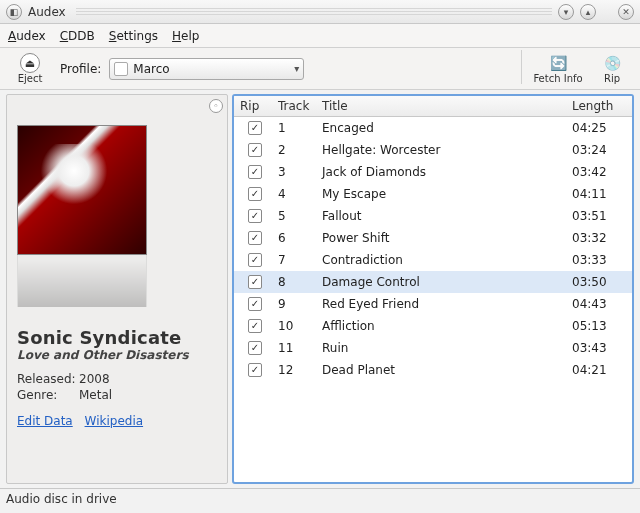  Describe the element at coordinates (441, 260) in the screenshot. I see `track-title: Contradiction` at that location.